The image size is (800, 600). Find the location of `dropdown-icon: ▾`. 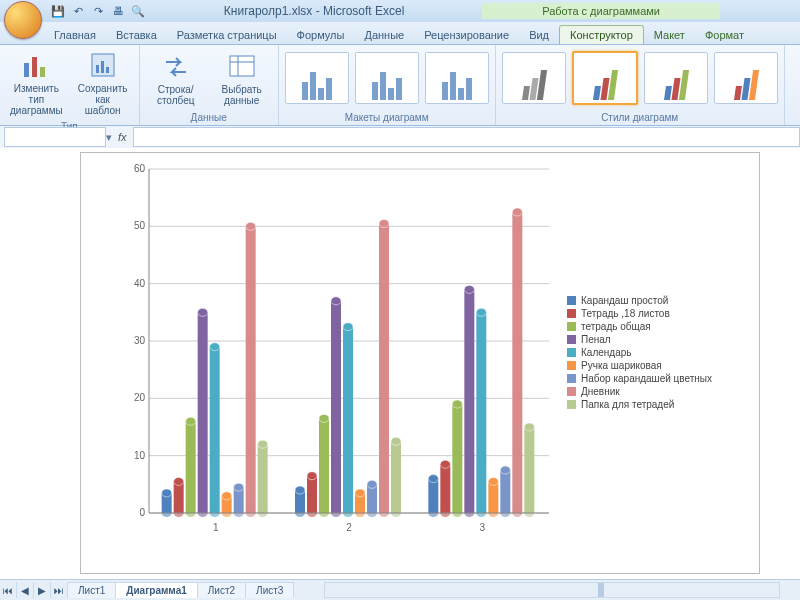

dropdown-icon: ▾ is located at coordinates (109, 138).